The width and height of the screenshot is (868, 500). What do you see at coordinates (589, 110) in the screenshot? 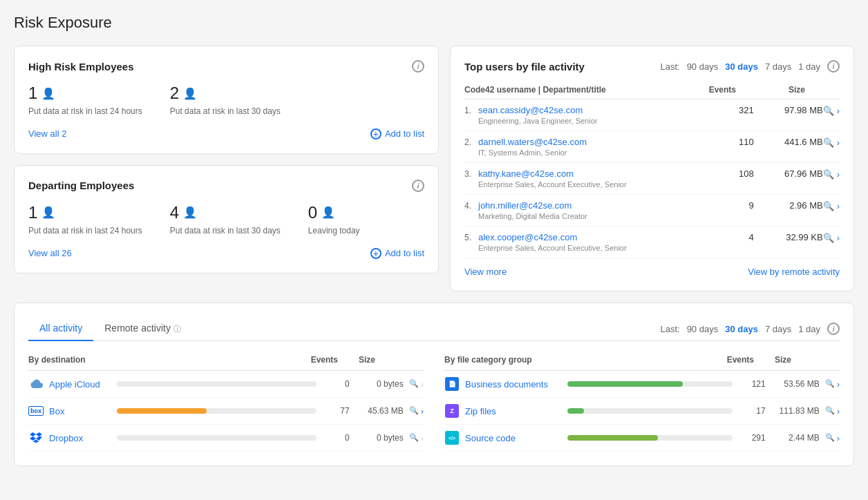
I see `user-email-1: sean.cassidy@c42se.com` at bounding box center [589, 110].